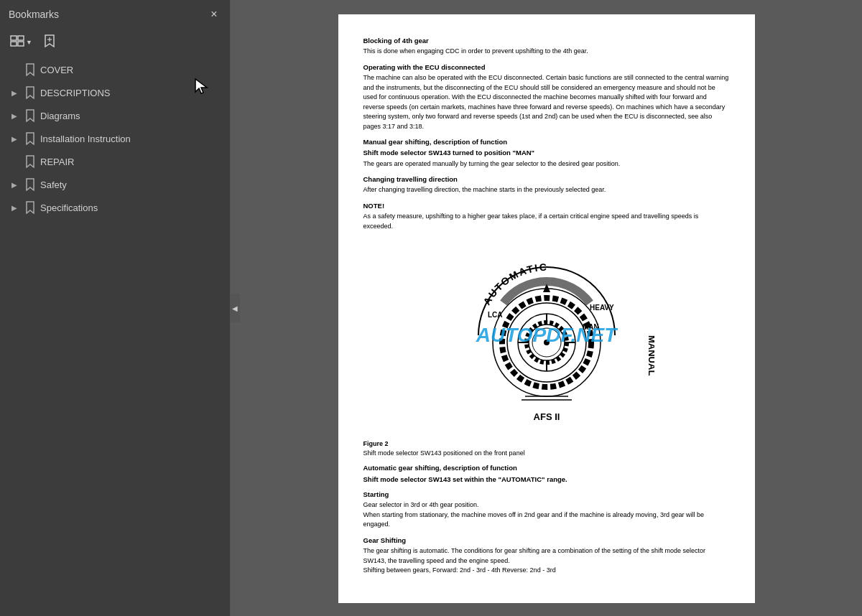  Describe the element at coordinates (547, 102) in the screenshot. I see `text-ecu: The machine can also be operated with th…` at that location.